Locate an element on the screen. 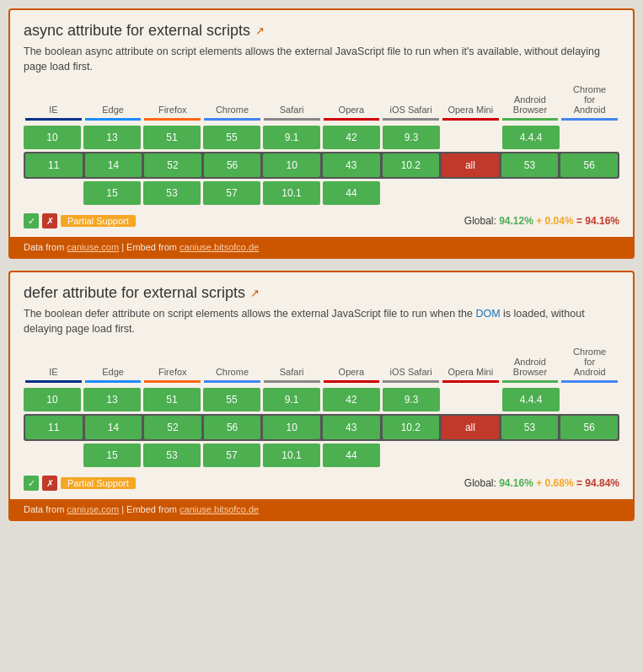 The image size is (643, 672). cell-r1-c0: 11 is located at coordinates (54, 427).